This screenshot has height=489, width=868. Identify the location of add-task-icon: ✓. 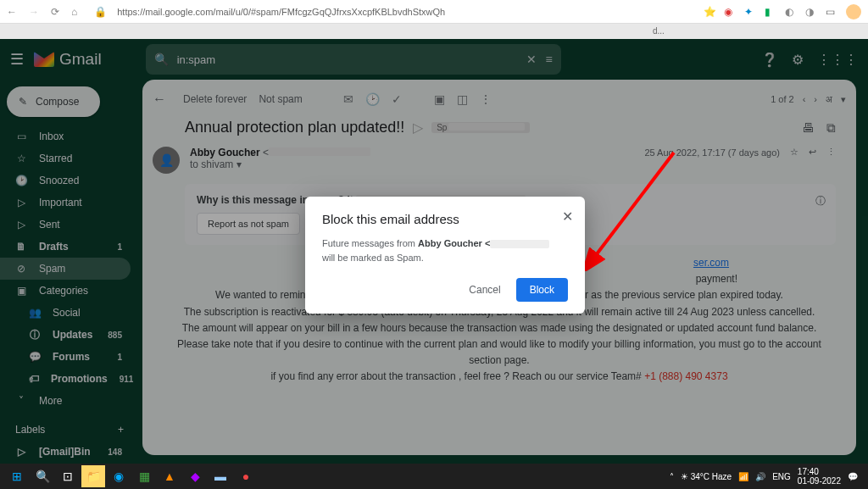
(397, 99).